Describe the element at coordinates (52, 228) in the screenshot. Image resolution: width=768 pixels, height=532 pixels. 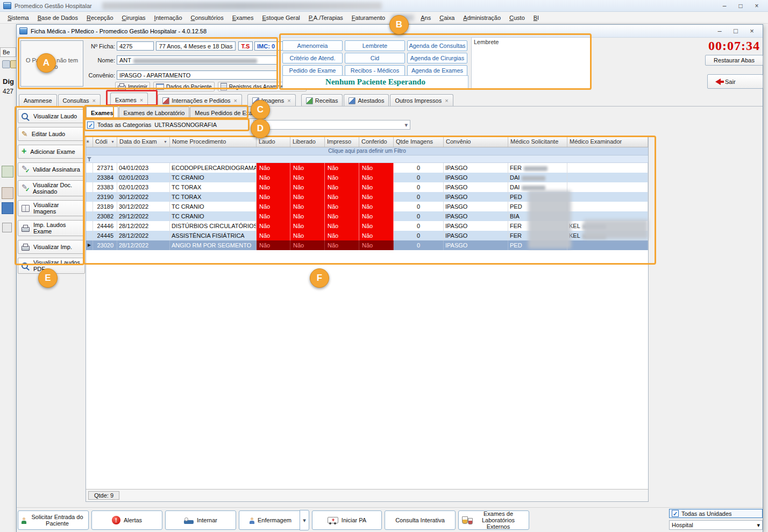
I see `imp-laudos-exame-button: Imp. Laudos Exame` at that location.